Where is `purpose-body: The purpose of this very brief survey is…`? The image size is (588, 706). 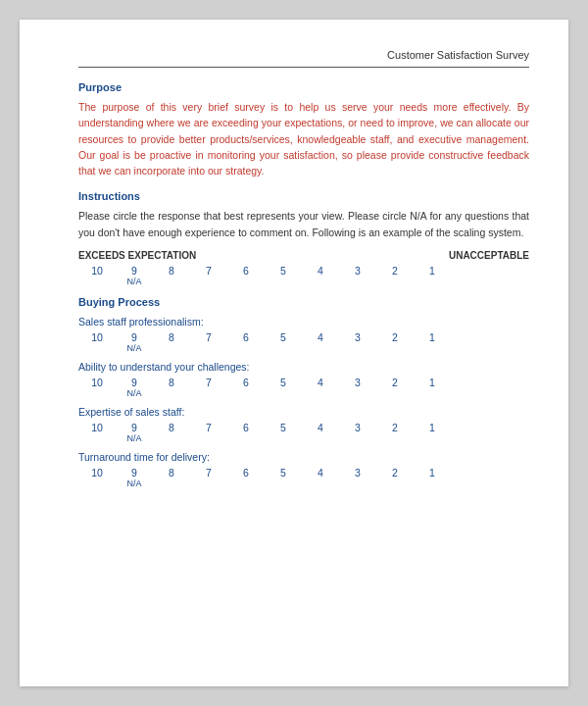 purpose-body: The purpose of this very brief survey is… is located at coordinates (304, 139).